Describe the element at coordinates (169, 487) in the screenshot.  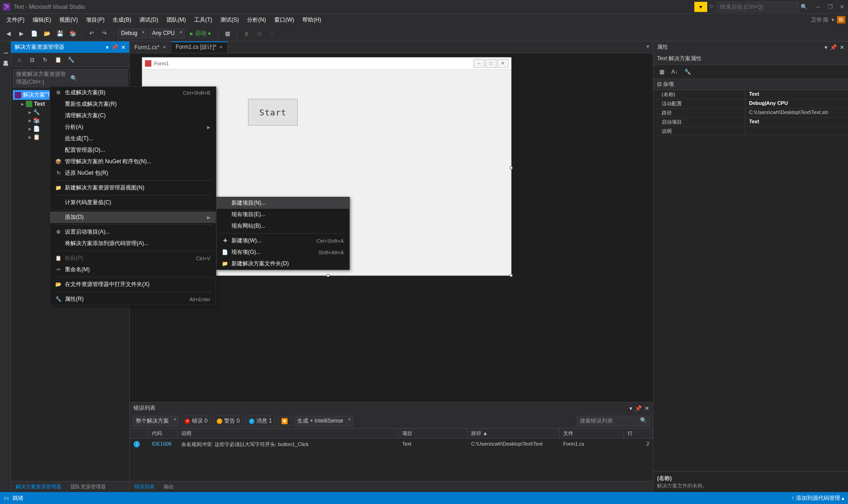
I see `tab-output: 输出` at that location.